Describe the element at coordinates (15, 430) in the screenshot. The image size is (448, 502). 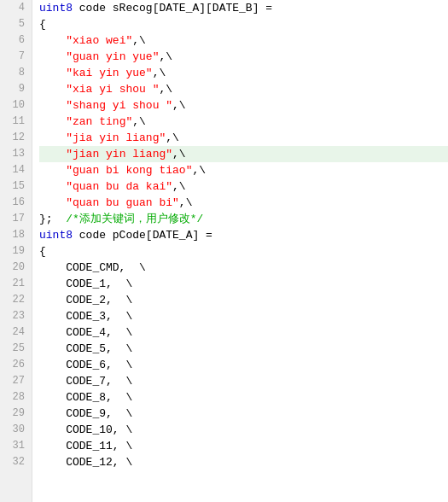
I see `line-number-30: 30` at that location.